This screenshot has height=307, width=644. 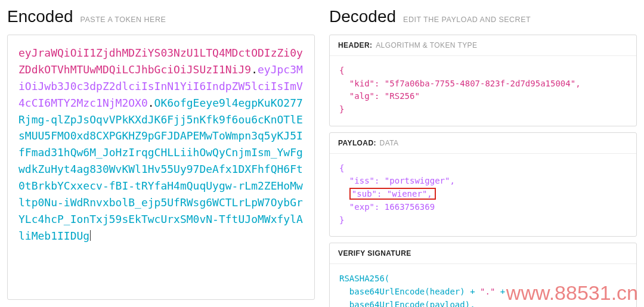 I want to click on payload-section-head: PAYLOAD: DATA, so click(x=483, y=143).